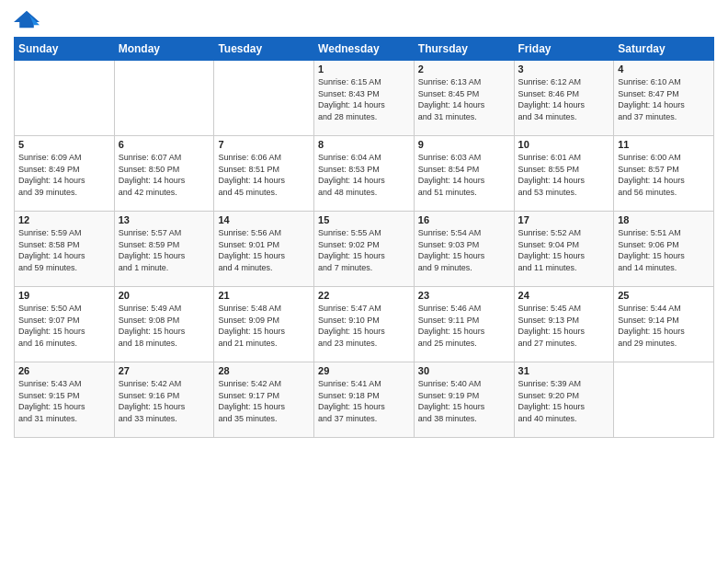  I want to click on day-number: 20, so click(165, 295).